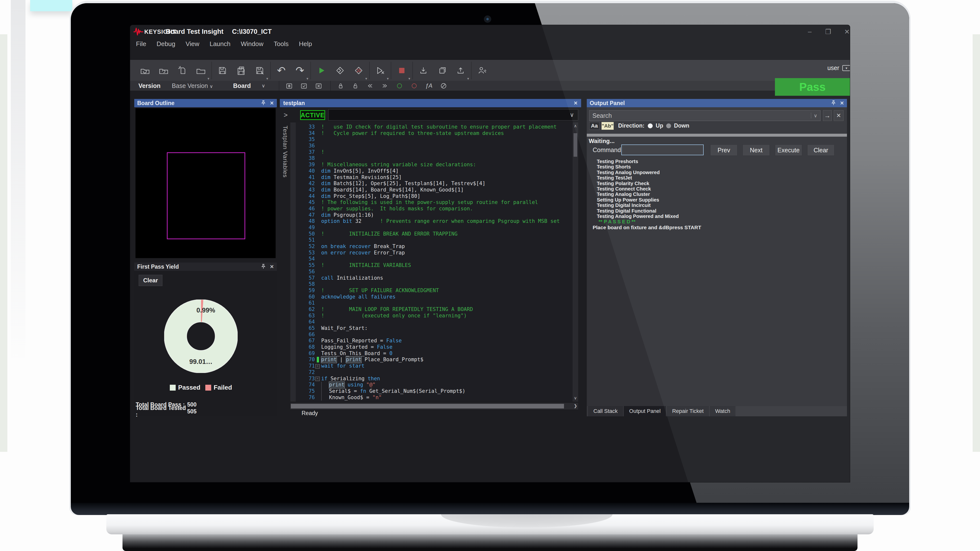 This screenshot has width=980, height=551. I want to click on step-into-icon, so click(358, 71).